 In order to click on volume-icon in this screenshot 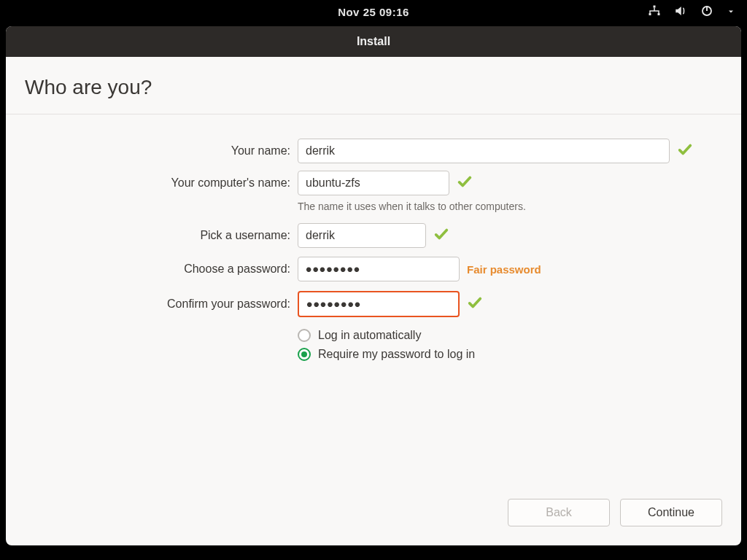, I will do `click(681, 12)`.